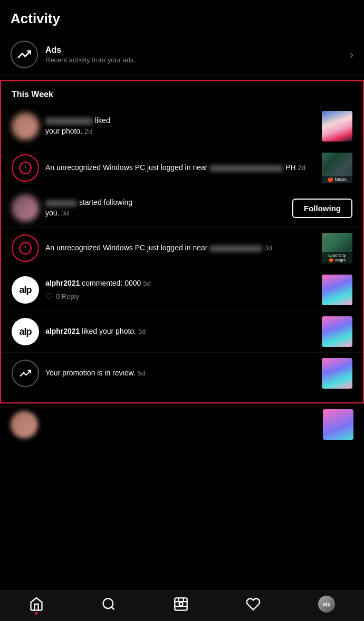 The height and width of the screenshot is (621, 364). What do you see at coordinates (181, 604) in the screenshot?
I see `reels-icon` at bounding box center [181, 604].